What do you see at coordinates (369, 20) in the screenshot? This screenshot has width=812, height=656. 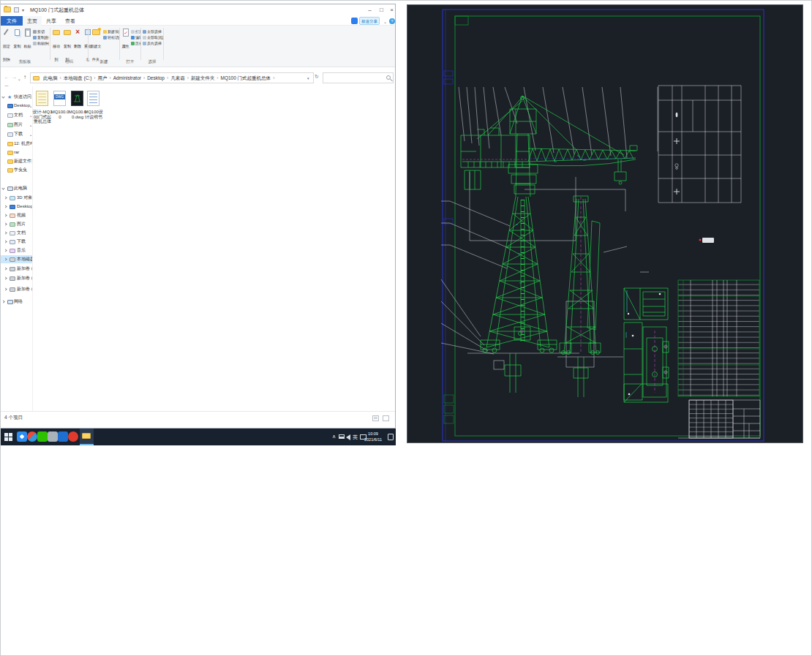 I see `baidu-share-button: 极速分享` at bounding box center [369, 20].